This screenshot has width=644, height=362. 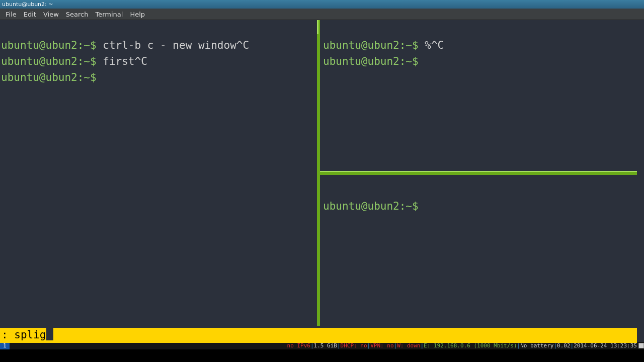 I want to click on status-memory: 1.5 GiB, so click(x=326, y=346).